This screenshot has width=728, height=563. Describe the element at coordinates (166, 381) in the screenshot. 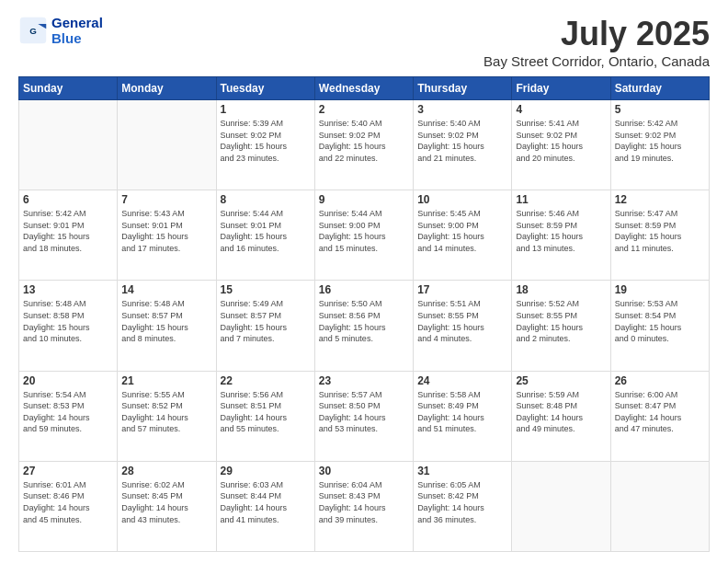

I see `day-number: 21` at that location.